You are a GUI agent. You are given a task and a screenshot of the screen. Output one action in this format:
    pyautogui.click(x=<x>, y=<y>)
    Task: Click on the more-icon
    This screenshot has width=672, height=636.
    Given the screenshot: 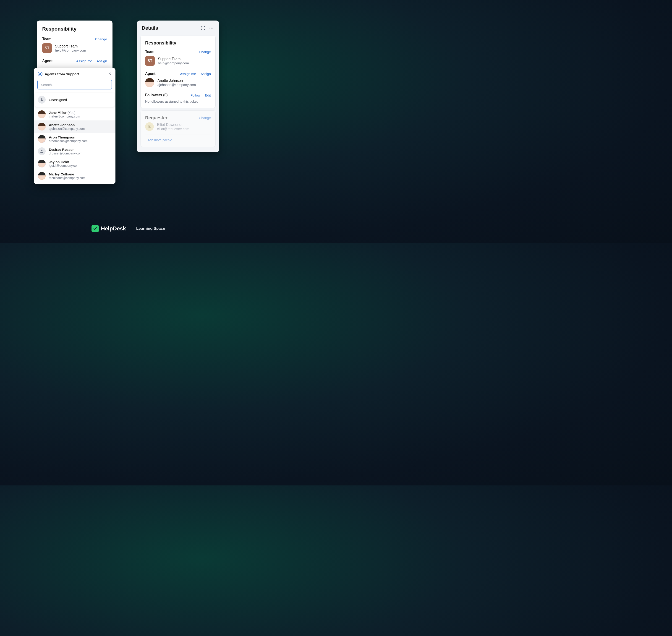 What is the action you would take?
    pyautogui.click(x=211, y=28)
    